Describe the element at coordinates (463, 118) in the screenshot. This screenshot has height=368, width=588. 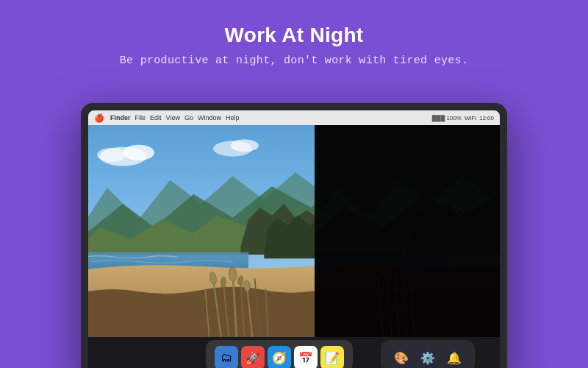
I see `menu-right: ▓▓▓ 100% WiFi 12:00` at that location.